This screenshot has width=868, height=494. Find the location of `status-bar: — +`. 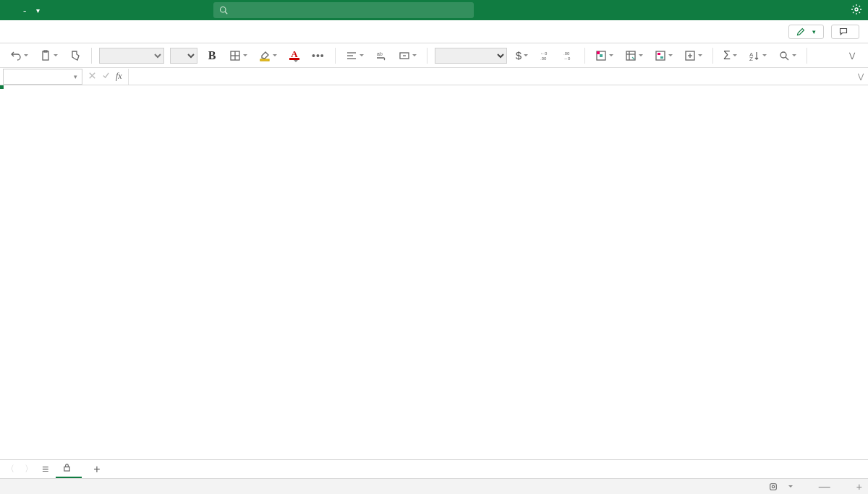

status-bar: — + is located at coordinates (434, 486).